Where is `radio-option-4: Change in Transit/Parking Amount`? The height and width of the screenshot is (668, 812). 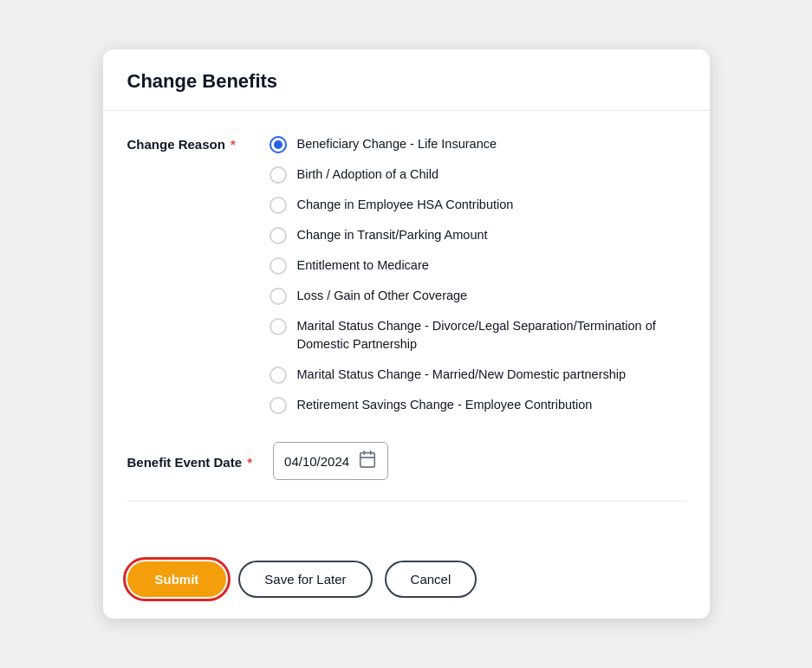 radio-option-4: Change in Transit/Parking Amount is located at coordinates (477, 236).